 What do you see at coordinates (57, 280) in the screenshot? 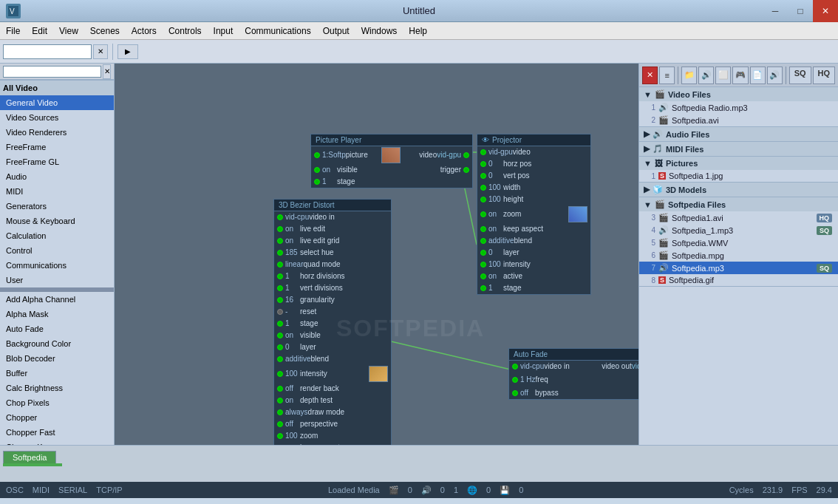
I see `sidebar-item-user: User` at bounding box center [57, 280].